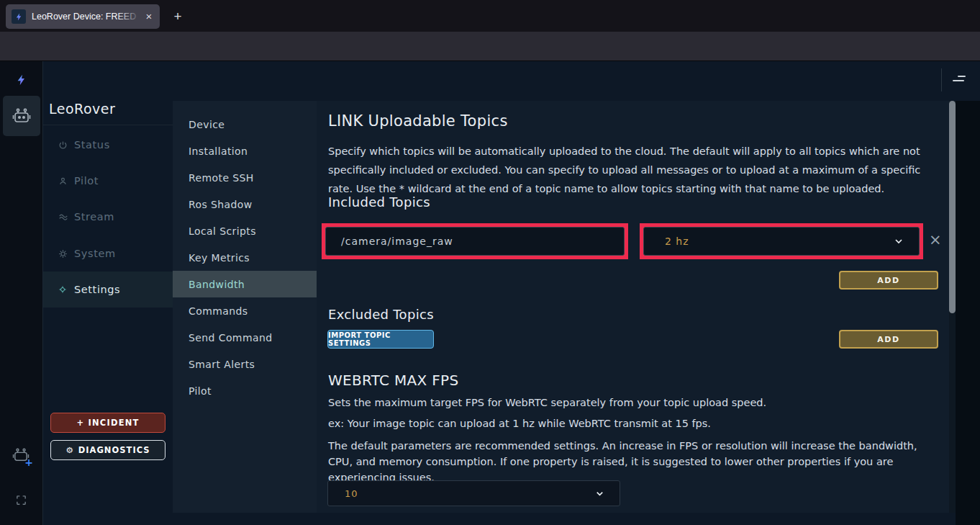  Describe the element at coordinates (82, 109) in the screenshot. I see `device-name: LeoRover` at that location.